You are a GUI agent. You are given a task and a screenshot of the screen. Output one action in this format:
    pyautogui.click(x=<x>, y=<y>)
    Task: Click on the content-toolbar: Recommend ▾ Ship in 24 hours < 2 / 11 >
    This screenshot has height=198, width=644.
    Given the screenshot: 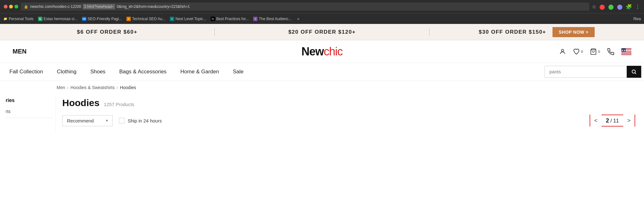 What is the action you would take?
    pyautogui.click(x=349, y=121)
    